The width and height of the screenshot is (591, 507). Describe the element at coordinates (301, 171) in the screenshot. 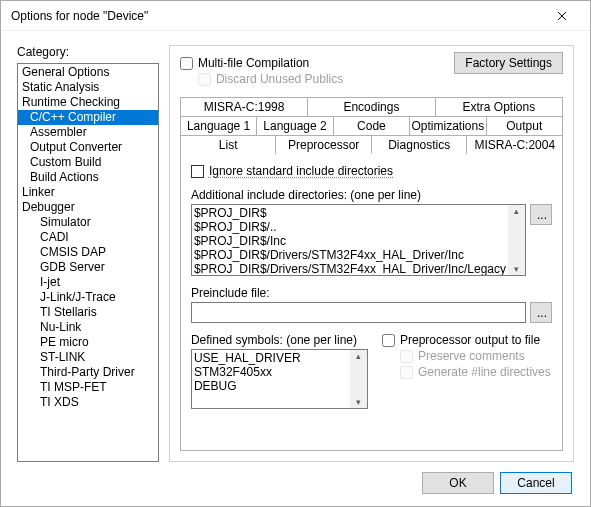

I see `ignore-std-label: Ignore standard include directories` at that location.